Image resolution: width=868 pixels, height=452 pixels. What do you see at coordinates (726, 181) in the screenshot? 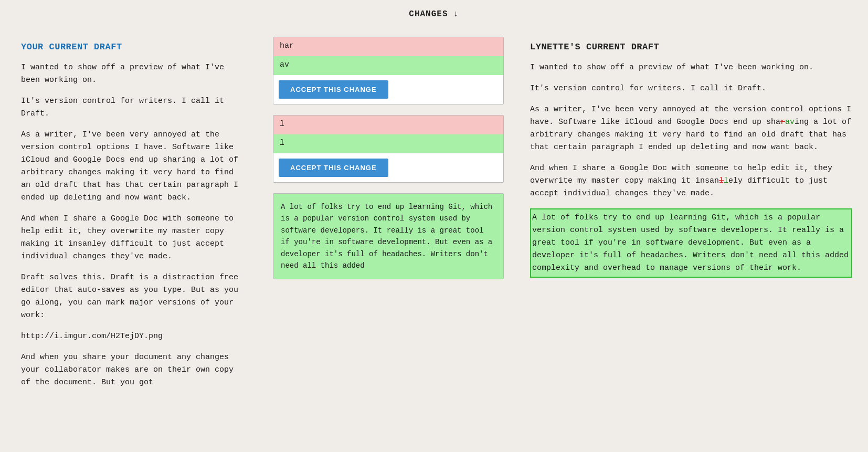
I see `right-para4-ins: l` at bounding box center [726, 181].